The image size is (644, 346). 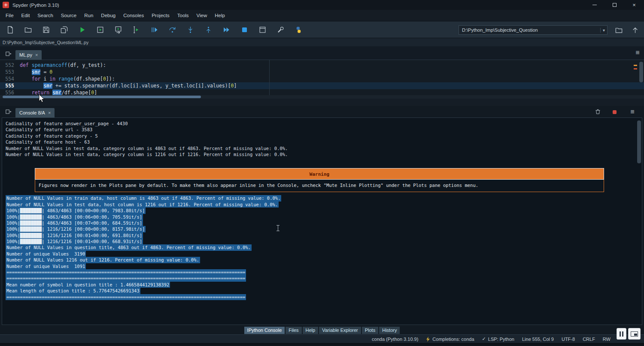 What do you see at coordinates (172, 30) in the screenshot?
I see `step-over-button` at bounding box center [172, 30].